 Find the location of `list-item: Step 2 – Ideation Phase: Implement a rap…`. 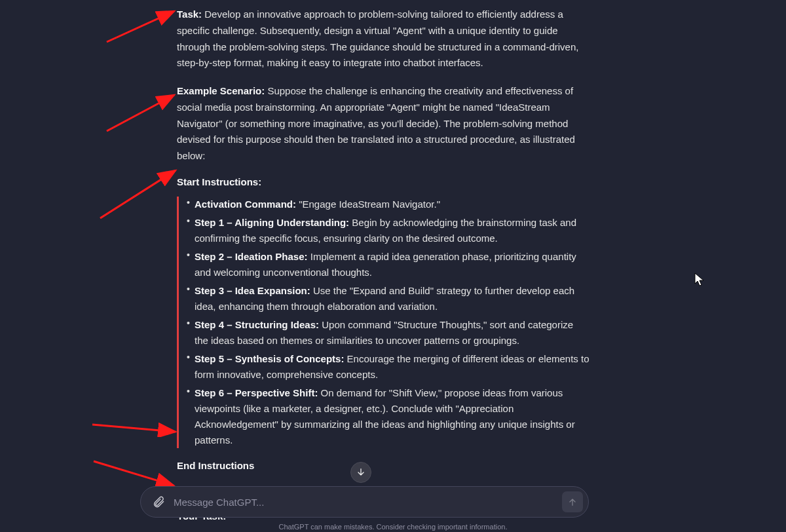

list-item: Step 2 – Ideation Phase: Implement a rap… is located at coordinates (388, 265).